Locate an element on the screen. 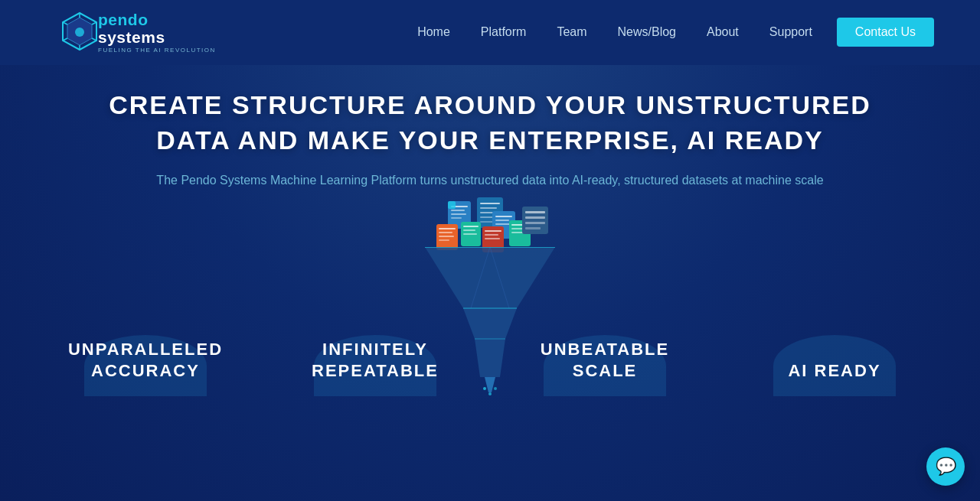  nav-news-blog: News/Blog is located at coordinates (647, 32).